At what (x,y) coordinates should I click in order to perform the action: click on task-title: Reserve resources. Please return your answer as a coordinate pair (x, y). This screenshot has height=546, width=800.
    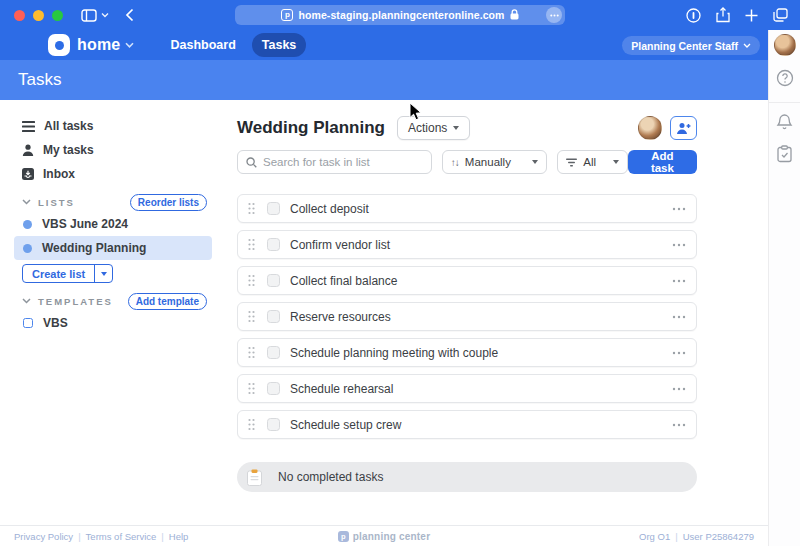
    Looking at the image, I should click on (481, 317).